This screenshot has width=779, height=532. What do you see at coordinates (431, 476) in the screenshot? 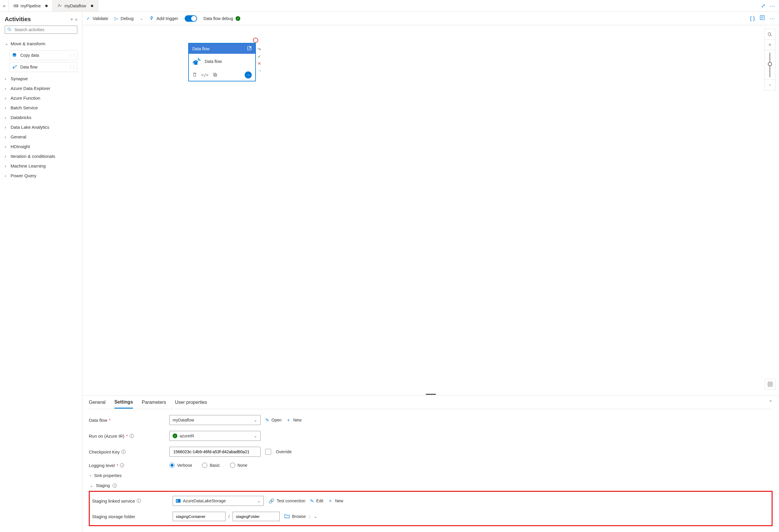
I see `sink-properties-toggle: › Sink properties` at bounding box center [431, 476].